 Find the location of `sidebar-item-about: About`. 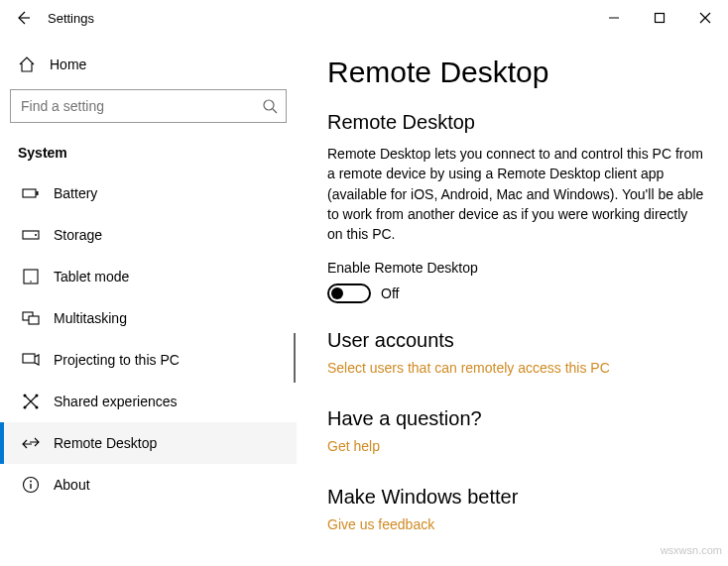

sidebar-item-about: About is located at coordinates (149, 485).